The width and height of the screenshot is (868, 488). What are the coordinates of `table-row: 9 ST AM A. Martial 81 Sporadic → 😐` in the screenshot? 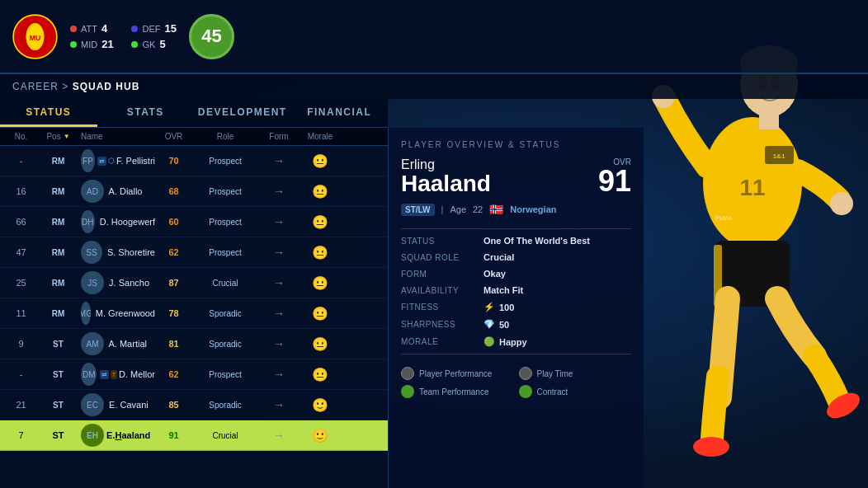 It's located at (194, 345).